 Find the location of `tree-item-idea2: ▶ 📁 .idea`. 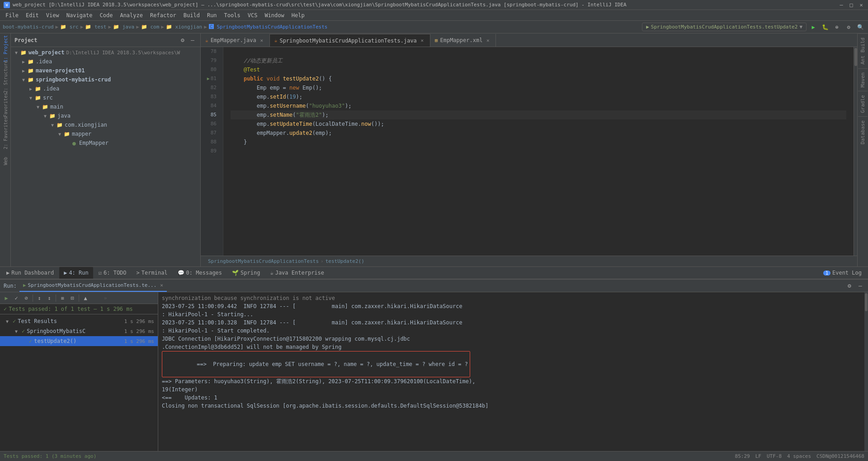

tree-item-idea2: ▶ 📁 .idea is located at coordinates (106, 89).